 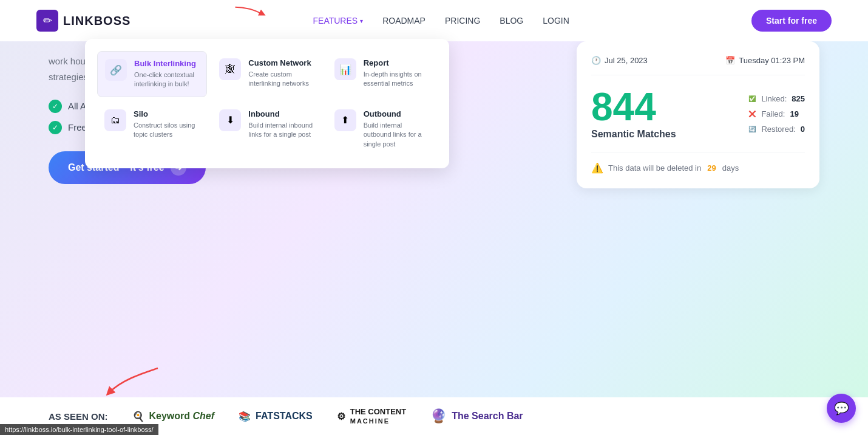 What do you see at coordinates (267, 129) in the screenshot?
I see `dropdown-item-inbound: ⬇ Inbound Build internal inbound links f…` at bounding box center [267, 129].